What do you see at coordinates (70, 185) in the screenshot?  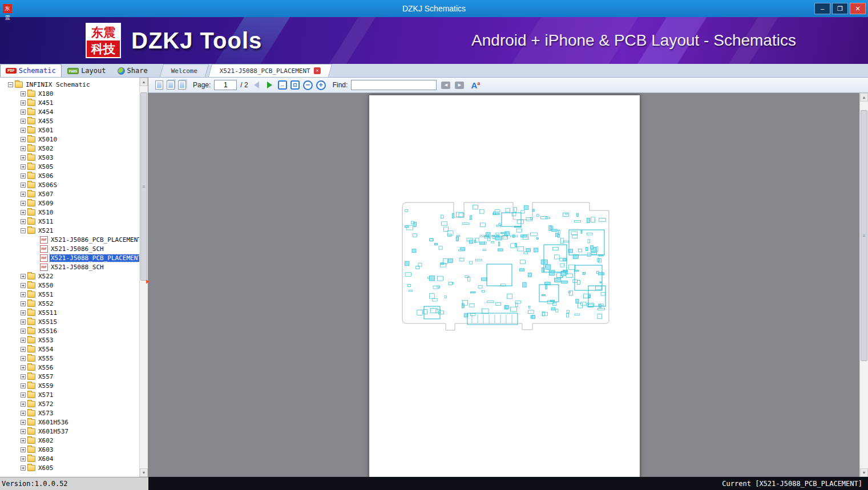 I see `tree-item-folder: +X506S` at bounding box center [70, 185].